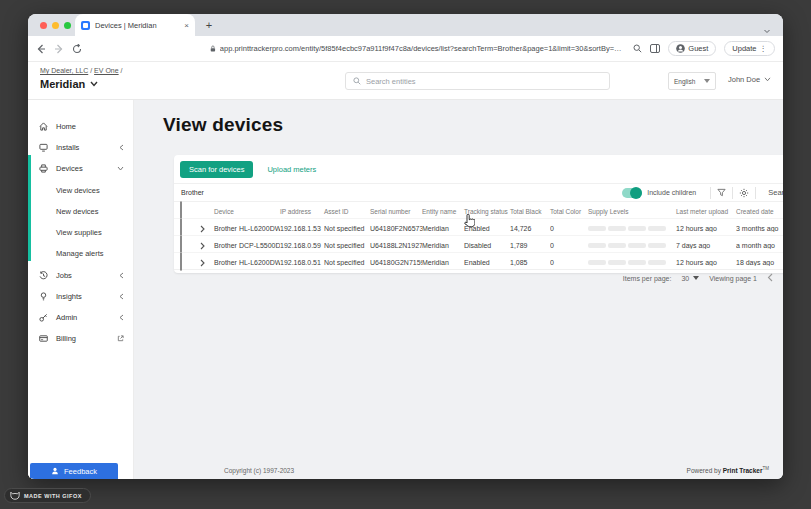 The height and width of the screenshot is (509, 811). What do you see at coordinates (81, 318) in the screenshot?
I see `sidebar-item-admin: Admin` at bounding box center [81, 318].